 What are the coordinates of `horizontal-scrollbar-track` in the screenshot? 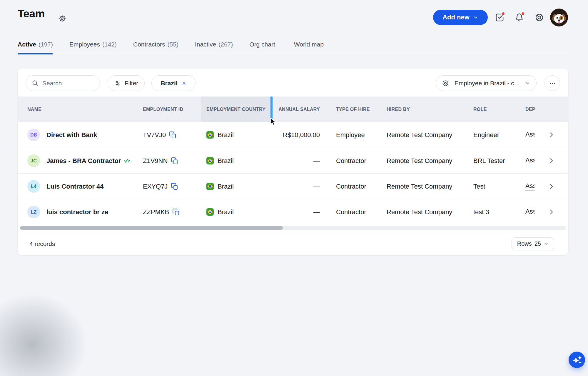 It's located at (293, 228).